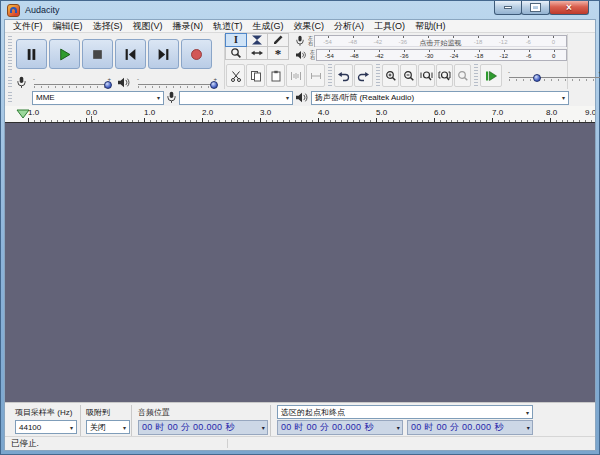 This screenshot has width=600, height=455. What do you see at coordinates (108, 85) in the screenshot?
I see `recording-volume-thumb` at bounding box center [108, 85].